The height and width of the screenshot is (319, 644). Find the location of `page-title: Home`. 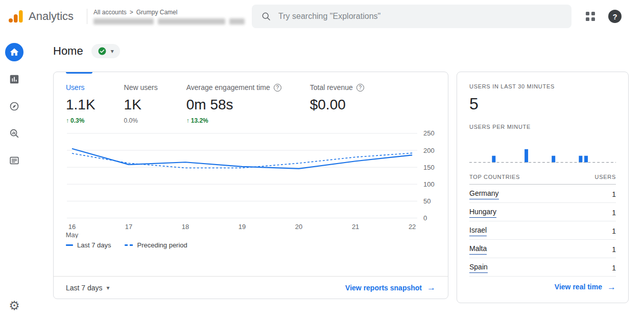

page-title: Home is located at coordinates (68, 51).